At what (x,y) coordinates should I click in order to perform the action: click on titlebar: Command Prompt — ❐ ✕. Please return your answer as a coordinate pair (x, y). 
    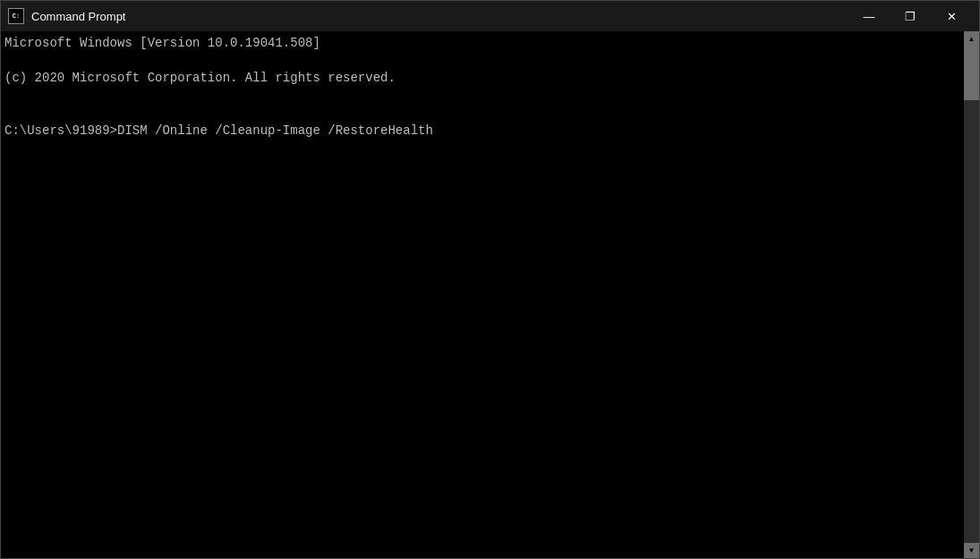
    Looking at the image, I should click on (490, 16).